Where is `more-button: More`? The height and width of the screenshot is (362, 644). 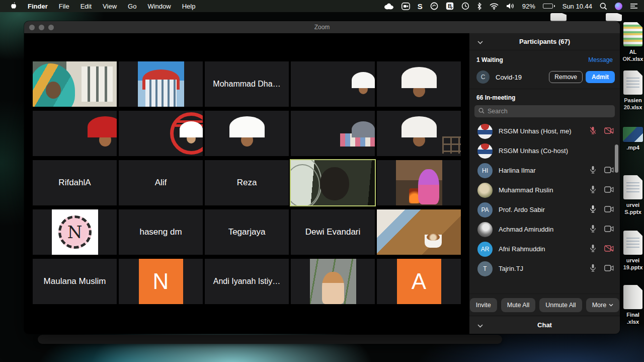 more-button: More is located at coordinates (603, 305).